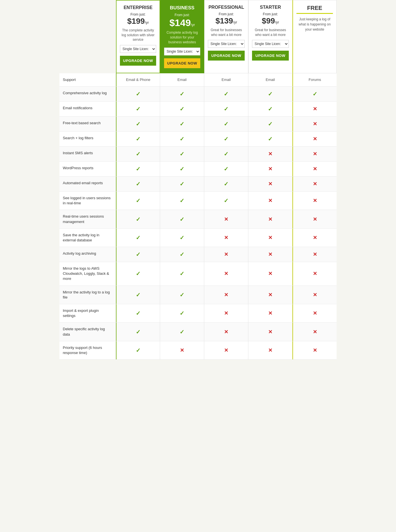 This screenshot has height=532, width=396. What do you see at coordinates (88, 139) in the screenshot?
I see `feature-name: Search + log filters` at bounding box center [88, 139].